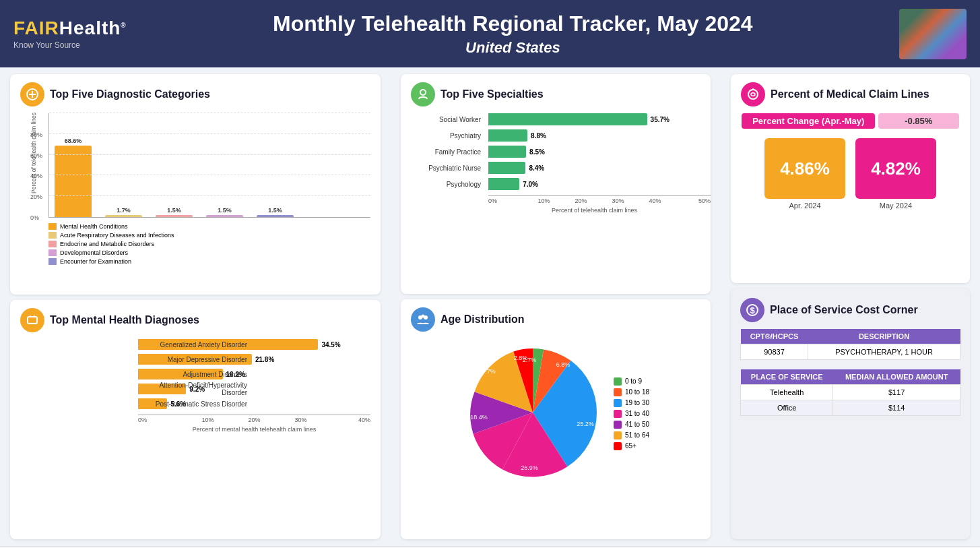  What do you see at coordinates (850, 179) in the screenshot?
I see `pct-medical-card: Percent of Medical Claim Lines Percent C…` at bounding box center [850, 179].